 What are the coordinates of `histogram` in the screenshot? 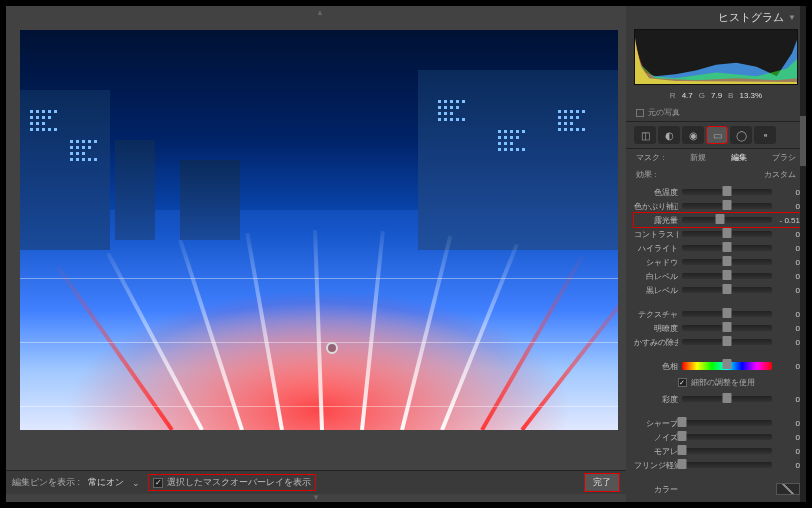 It's located at (716, 57).